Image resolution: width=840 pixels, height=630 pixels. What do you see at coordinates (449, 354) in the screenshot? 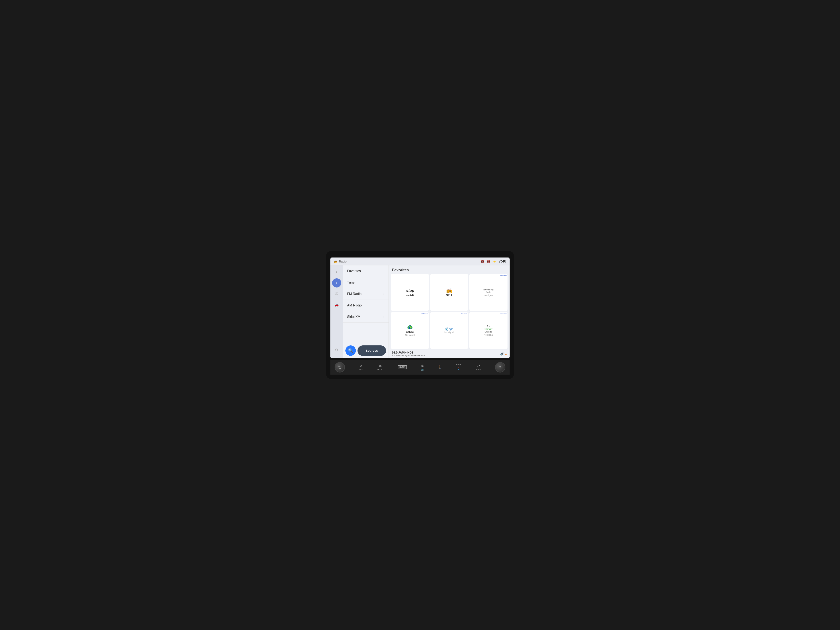
I see `now-playing-bar: 94.5·JAMN-HD1 Jordan Adetunji / Kehlani·…` at bounding box center [449, 354].